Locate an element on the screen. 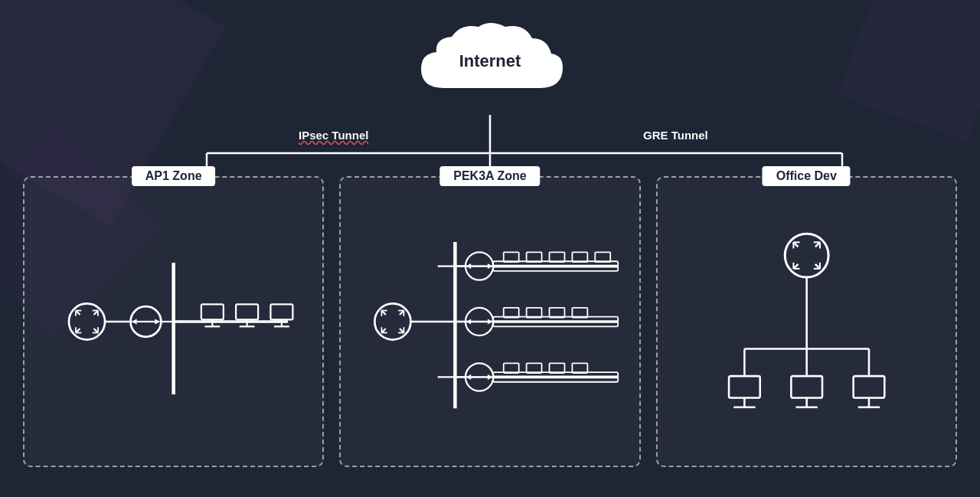 The image size is (980, 497). gre-tunnel-label: GRE Tunnel is located at coordinates (675, 135).